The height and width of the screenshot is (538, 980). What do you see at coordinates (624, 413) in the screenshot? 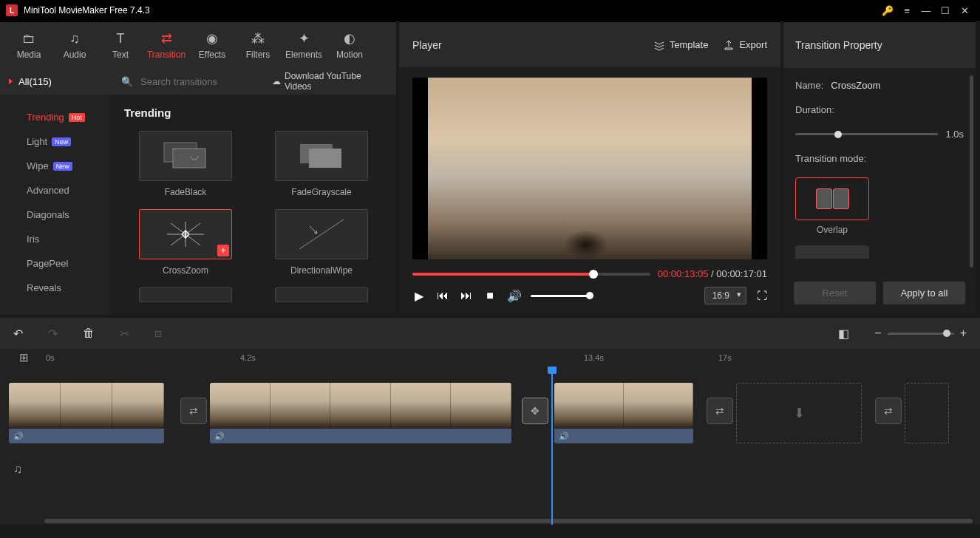
I see `clip-3: 🔊` at bounding box center [624, 413].